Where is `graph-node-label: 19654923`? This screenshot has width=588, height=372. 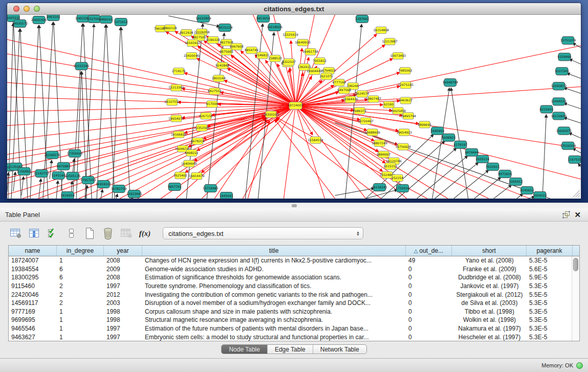
graph-node-label: 19654923 is located at coordinates (404, 132).